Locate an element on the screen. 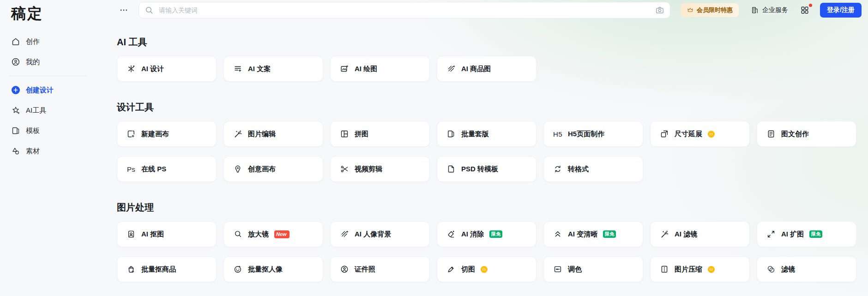 The width and height of the screenshot is (868, 296). tool-card: PSD 转模板 is located at coordinates (487, 169).